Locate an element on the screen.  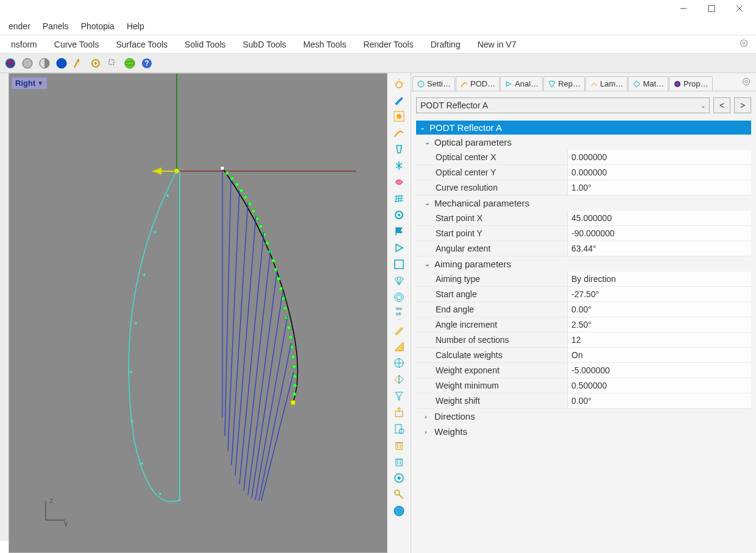
triangle-orange-icon is located at coordinates (399, 347).